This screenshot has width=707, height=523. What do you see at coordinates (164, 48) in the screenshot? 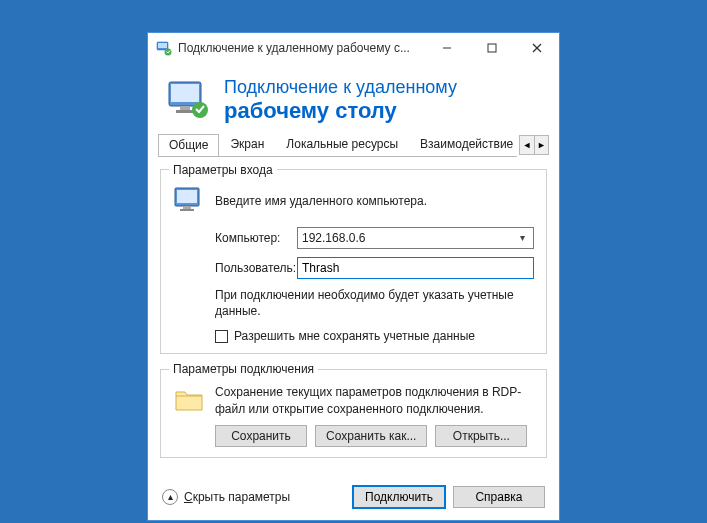
I see `app-icon` at bounding box center [164, 48].